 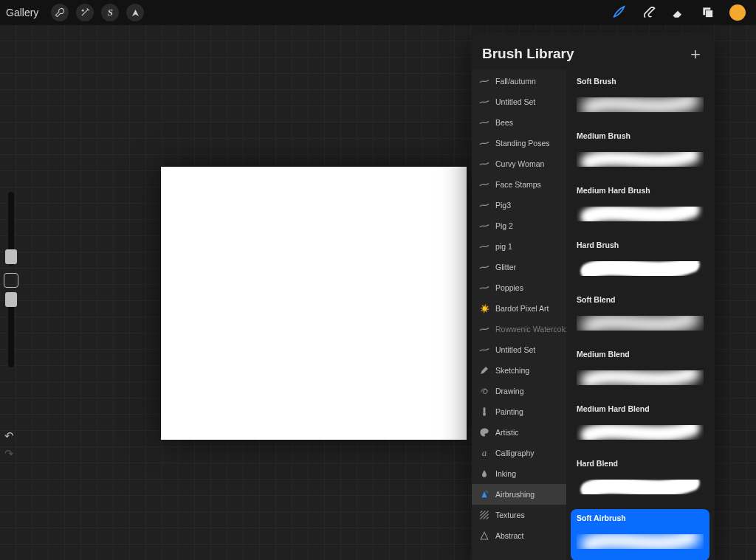 What do you see at coordinates (695, 54) in the screenshot?
I see `add-brush-icon: ＋` at bounding box center [695, 54].